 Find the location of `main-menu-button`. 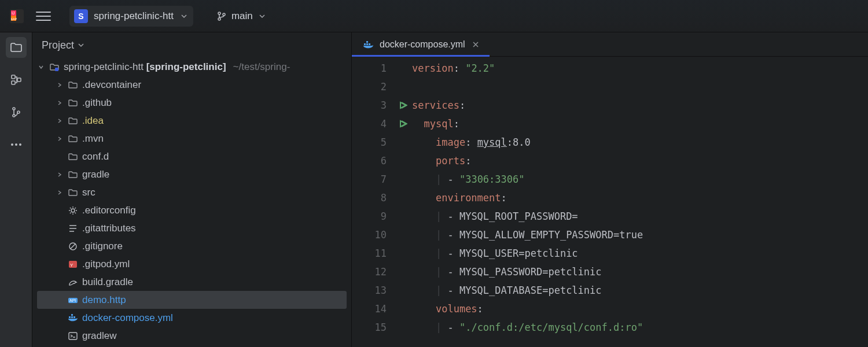

main-menu-button is located at coordinates (43, 16).